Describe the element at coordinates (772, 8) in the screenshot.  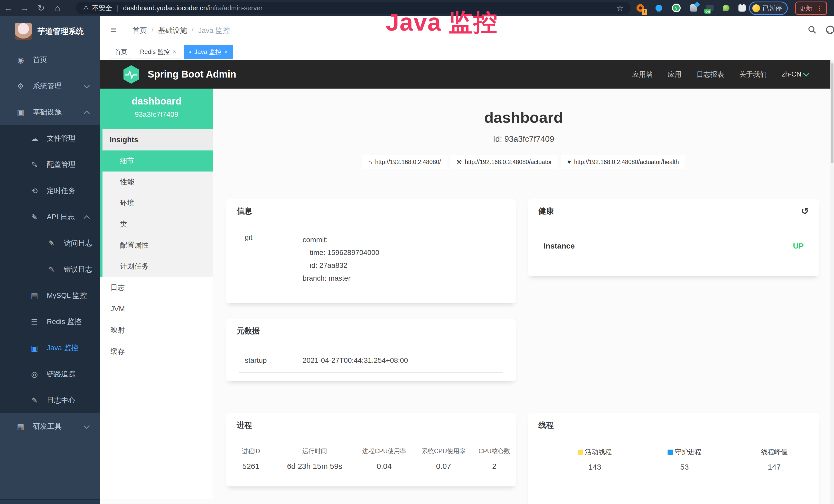
I see `paused-label: 已暂停` at that location.